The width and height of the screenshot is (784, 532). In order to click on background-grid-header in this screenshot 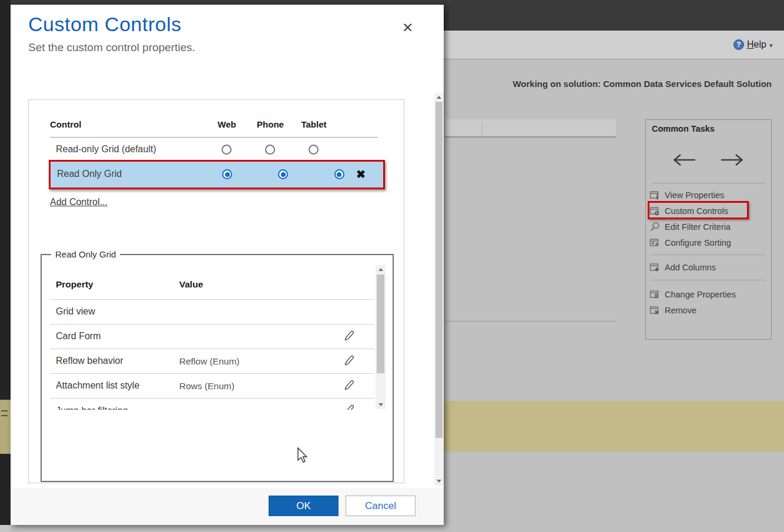, I will do `click(530, 128)`.